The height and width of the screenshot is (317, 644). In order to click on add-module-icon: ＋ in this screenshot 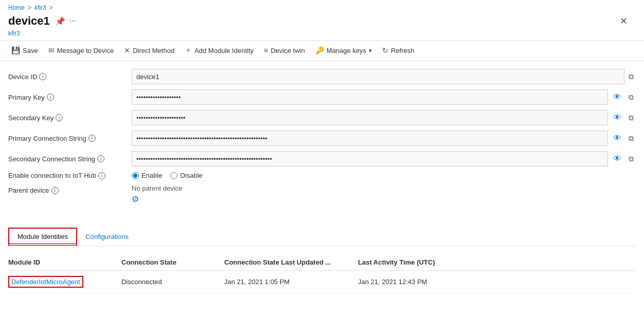, I will do `click(188, 50)`.